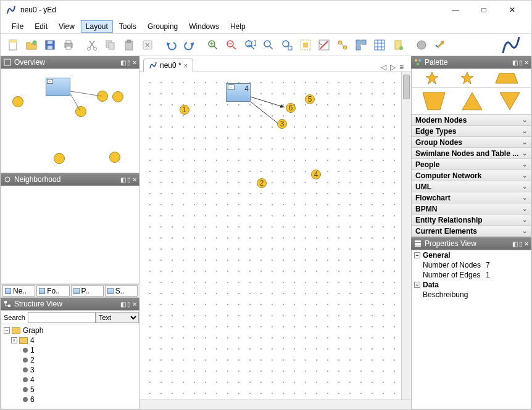 The image size is (532, 410). Describe the element at coordinates (13, 45) in the screenshot. I see `new-doc-icon` at that location.